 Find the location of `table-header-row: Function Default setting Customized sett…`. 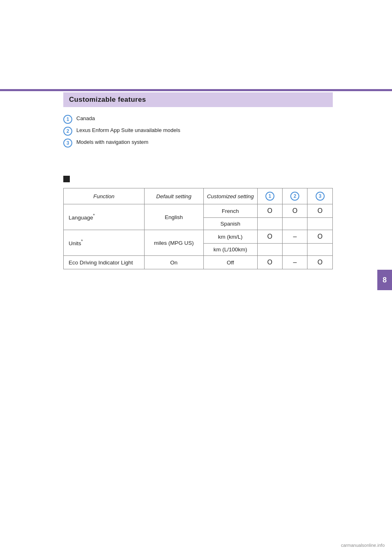

table-header-row: Function Default setting Customized sett… is located at coordinates (198, 196).